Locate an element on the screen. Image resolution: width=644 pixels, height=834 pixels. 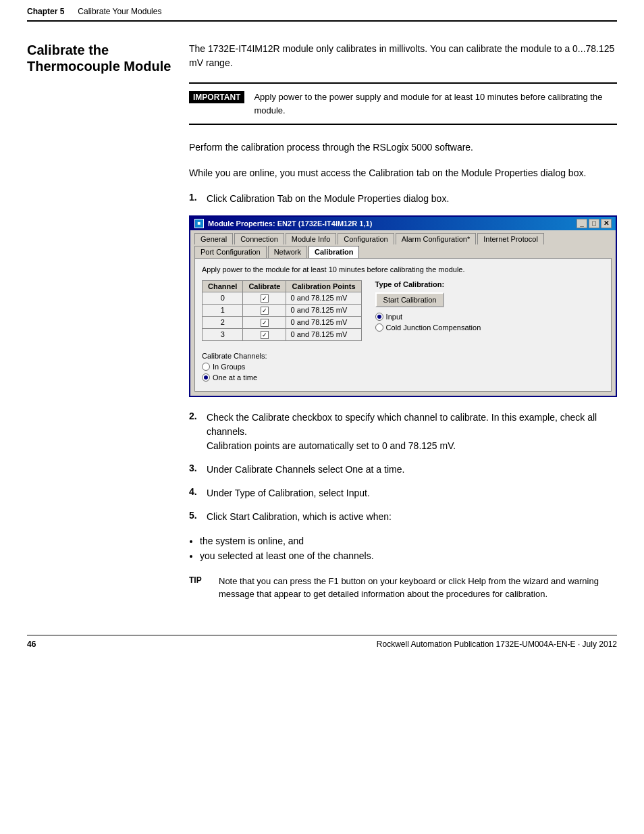
important-label: IMPORTANT is located at coordinates (217, 97).